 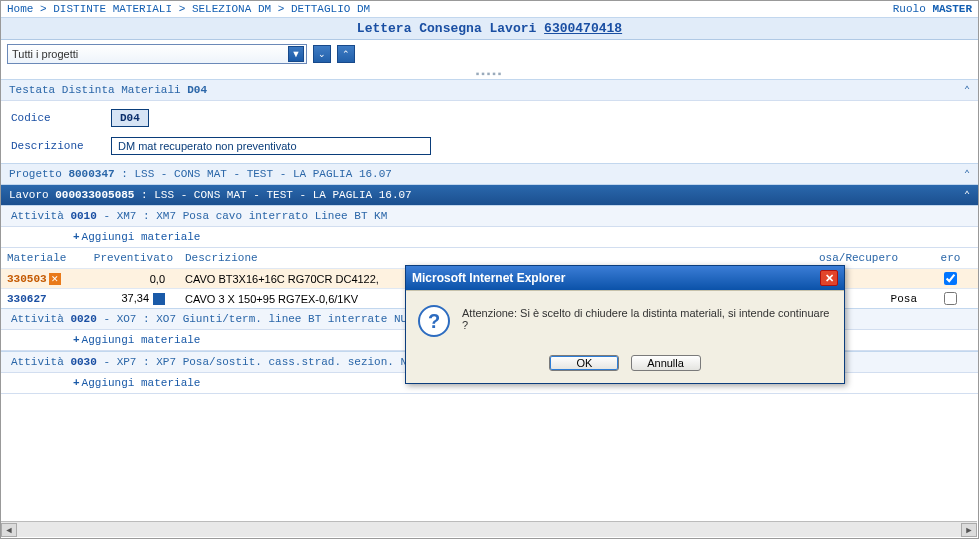 What do you see at coordinates (932, 9) in the screenshot?
I see `role-indicator: Ruolo MASTER` at bounding box center [932, 9].